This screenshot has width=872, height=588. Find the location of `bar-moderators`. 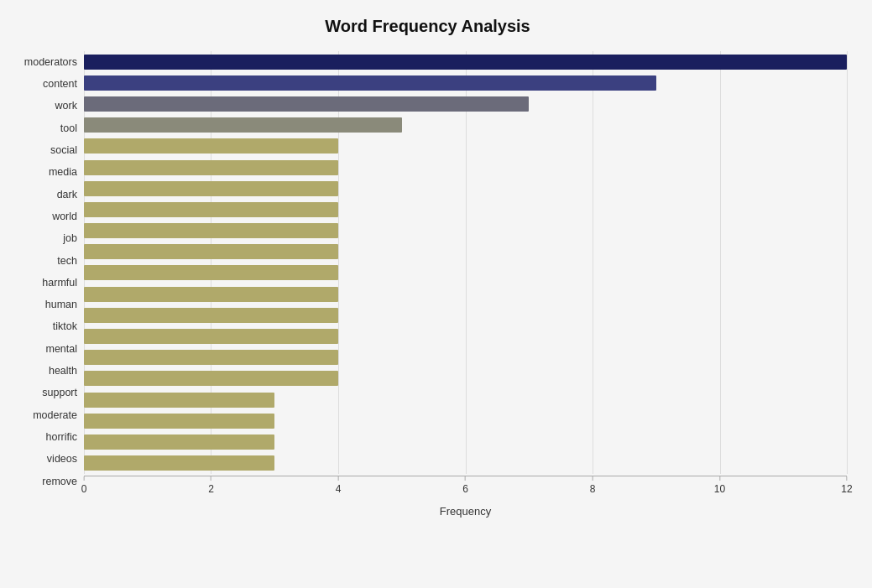

bar-moderators is located at coordinates (465, 62).